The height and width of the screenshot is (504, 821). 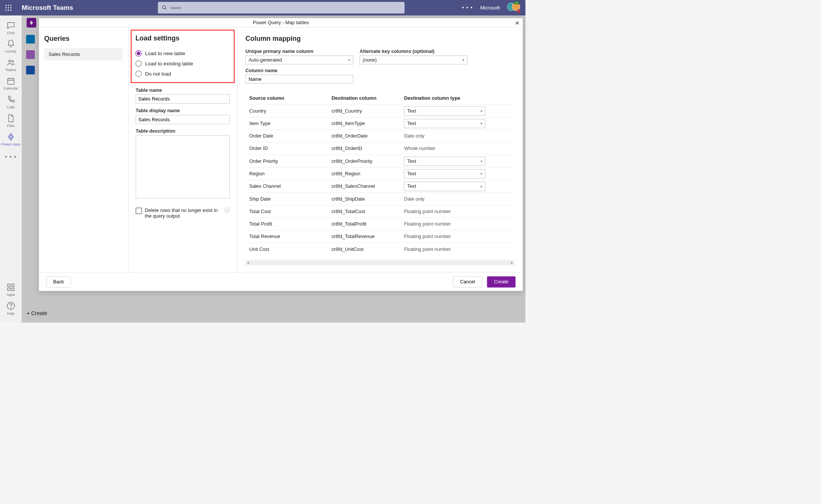 I want to click on dest-column-cell: cr8fd_UnitCost, so click(x=368, y=249).